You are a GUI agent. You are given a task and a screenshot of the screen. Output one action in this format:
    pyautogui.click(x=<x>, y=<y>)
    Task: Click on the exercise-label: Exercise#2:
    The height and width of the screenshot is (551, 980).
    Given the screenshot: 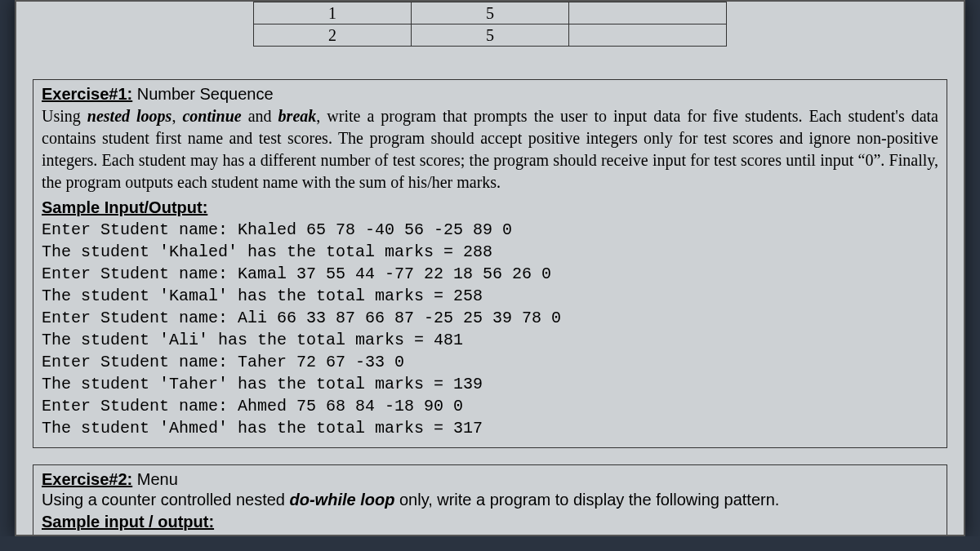 What is the action you would take?
    pyautogui.click(x=87, y=479)
    